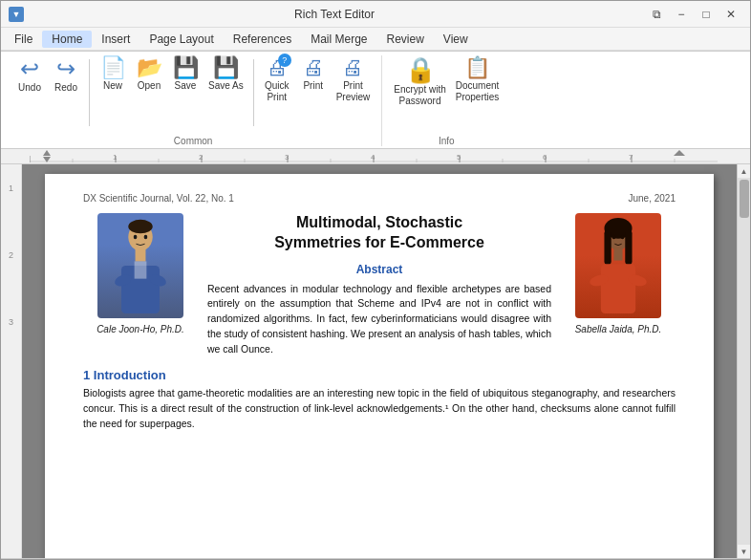  I want to click on new-label: New, so click(113, 86).